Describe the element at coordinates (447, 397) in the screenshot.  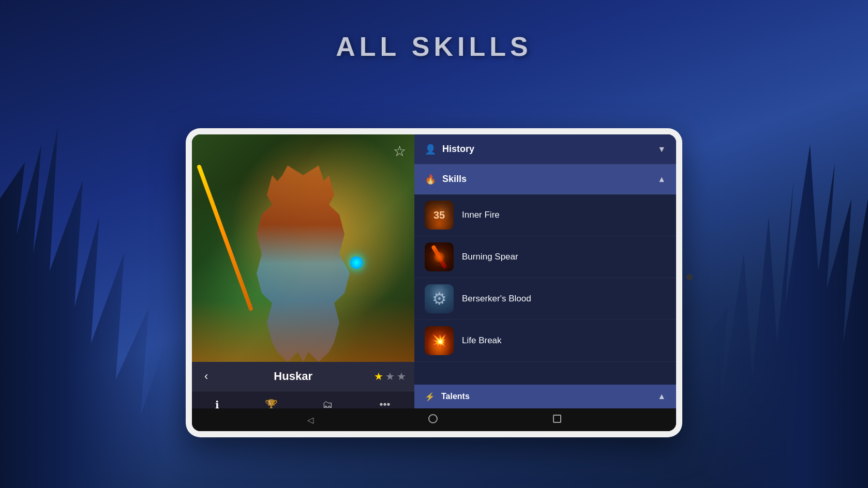
I see `talents-header-left: ⚡ Talents` at that location.